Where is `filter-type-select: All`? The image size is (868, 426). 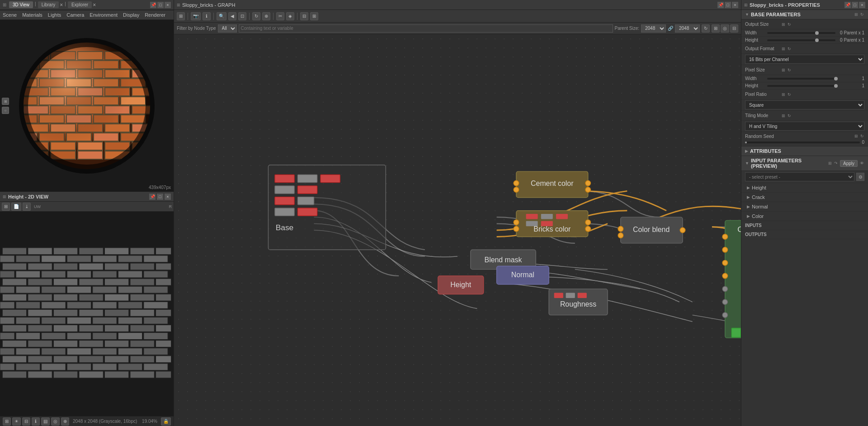
filter-type-select: All is located at coordinates (227, 28).